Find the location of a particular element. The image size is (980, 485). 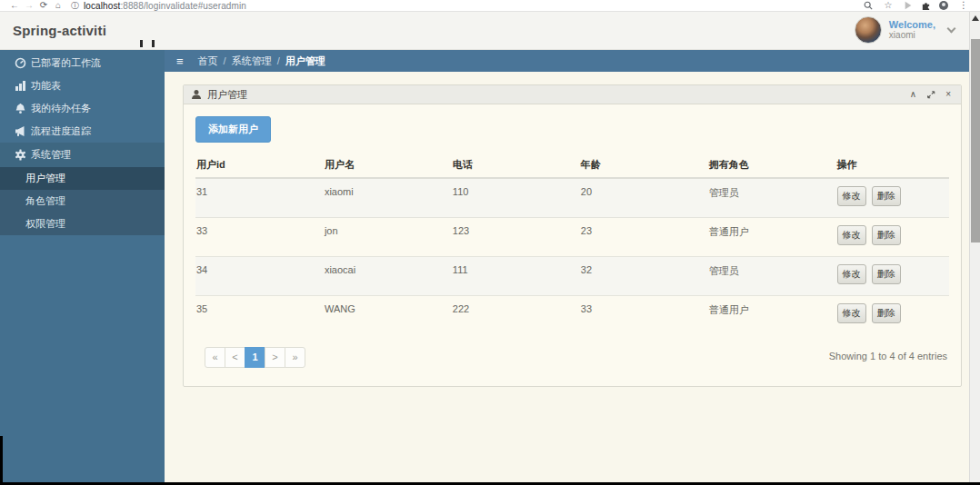

column-header-user-id: 用户id is located at coordinates (260, 165).